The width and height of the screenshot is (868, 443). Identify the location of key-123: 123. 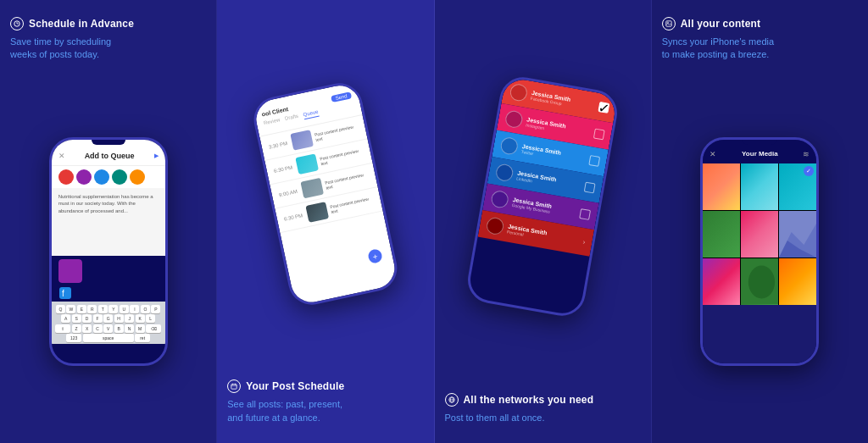
(74, 338).